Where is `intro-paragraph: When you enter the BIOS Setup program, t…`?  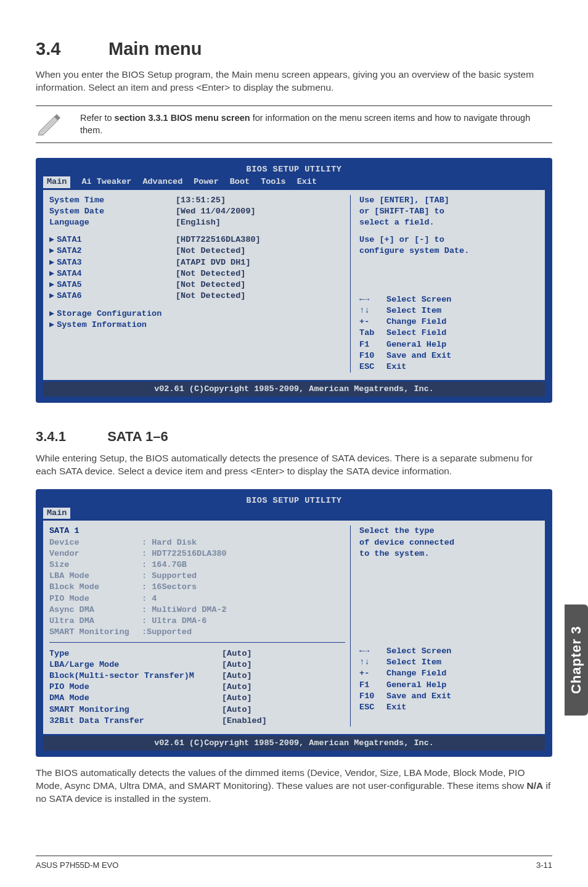
intro-paragraph: When you enter the BIOS Setup program, t… is located at coordinates (294, 81).